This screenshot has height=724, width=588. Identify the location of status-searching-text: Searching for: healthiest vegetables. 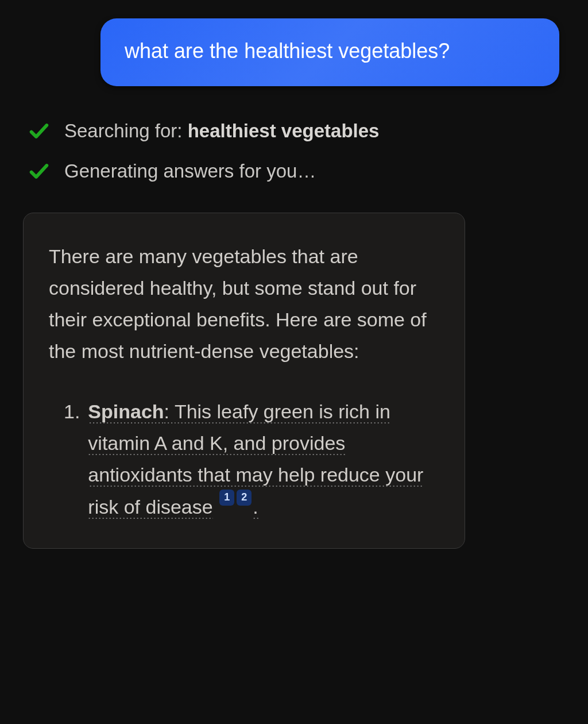
(222, 131).